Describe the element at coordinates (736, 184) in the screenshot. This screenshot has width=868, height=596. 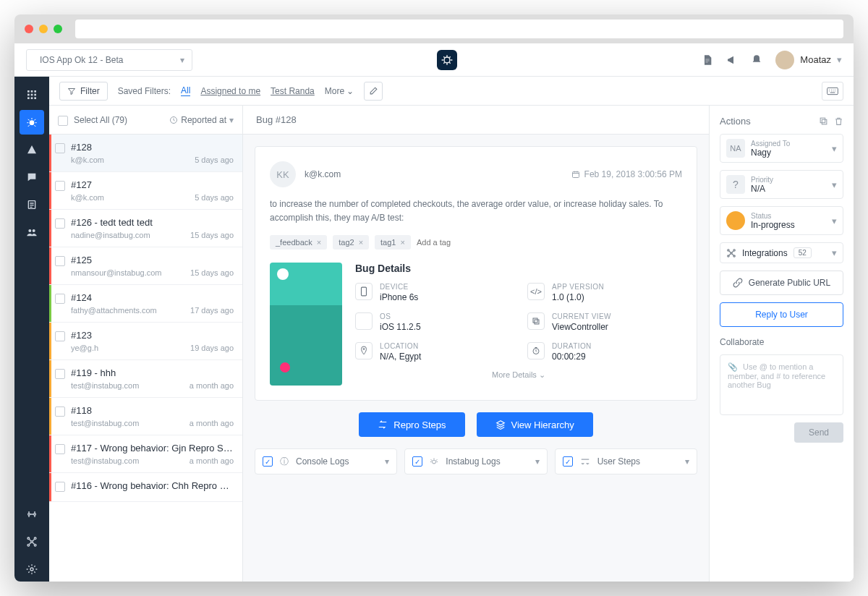
I see `priority-badge: ?` at that location.